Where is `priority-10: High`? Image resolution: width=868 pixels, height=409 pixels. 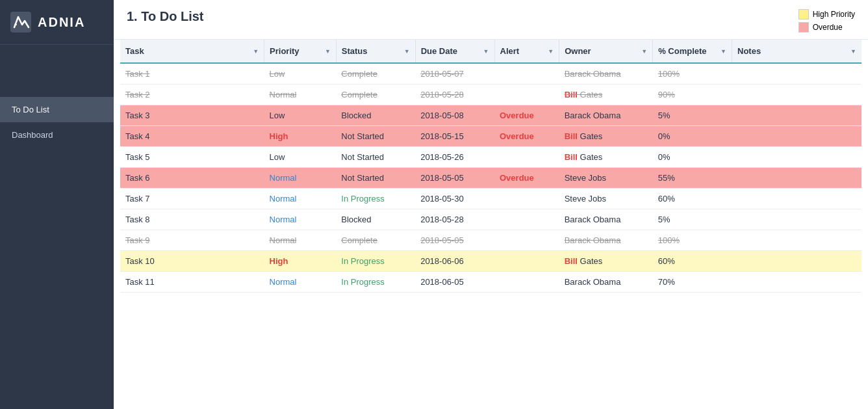
priority-10: High is located at coordinates (300, 261).